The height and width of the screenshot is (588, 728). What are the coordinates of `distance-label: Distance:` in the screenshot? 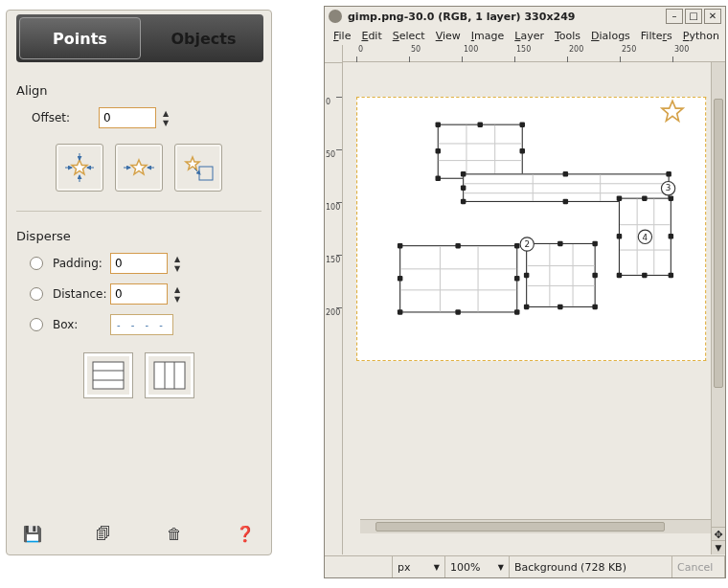 It's located at (81, 294).